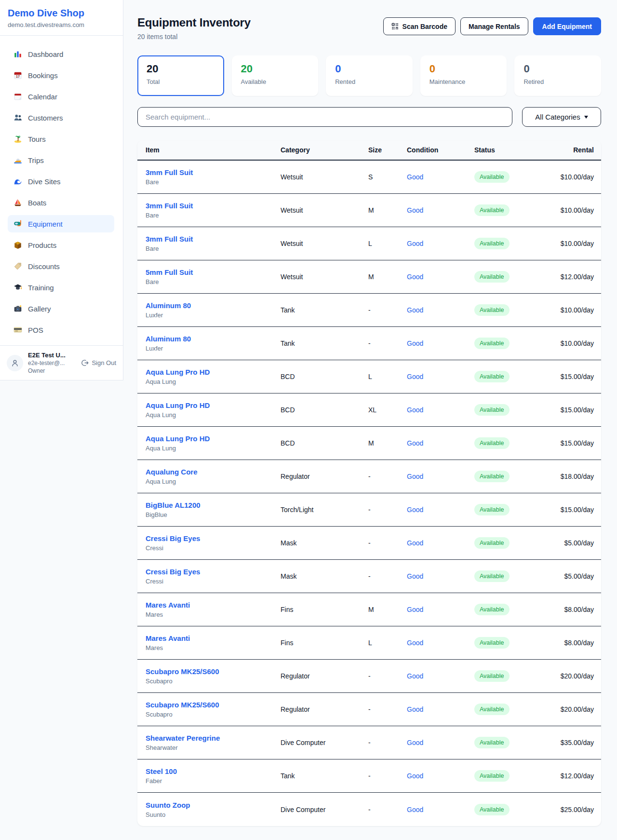 The image size is (617, 840). What do you see at coordinates (464, 76) in the screenshot?
I see `stat-card-maintenance: 0 Maintenance` at bounding box center [464, 76].